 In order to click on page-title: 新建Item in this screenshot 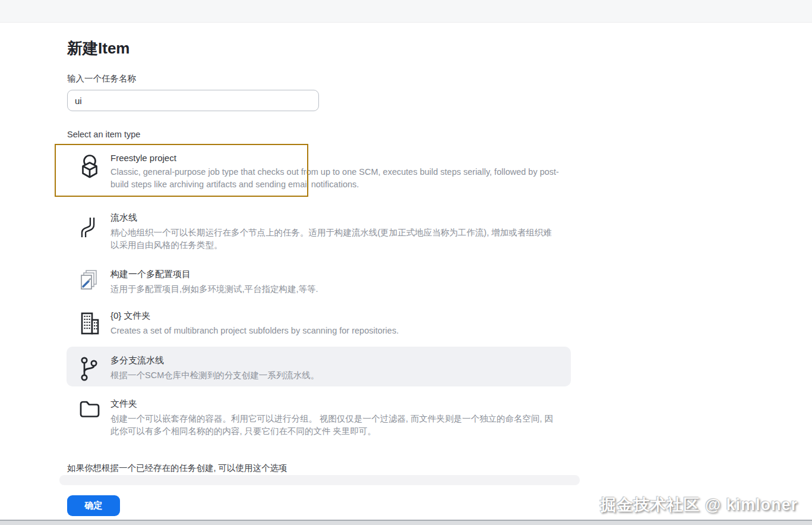, I will do `click(99, 49)`.